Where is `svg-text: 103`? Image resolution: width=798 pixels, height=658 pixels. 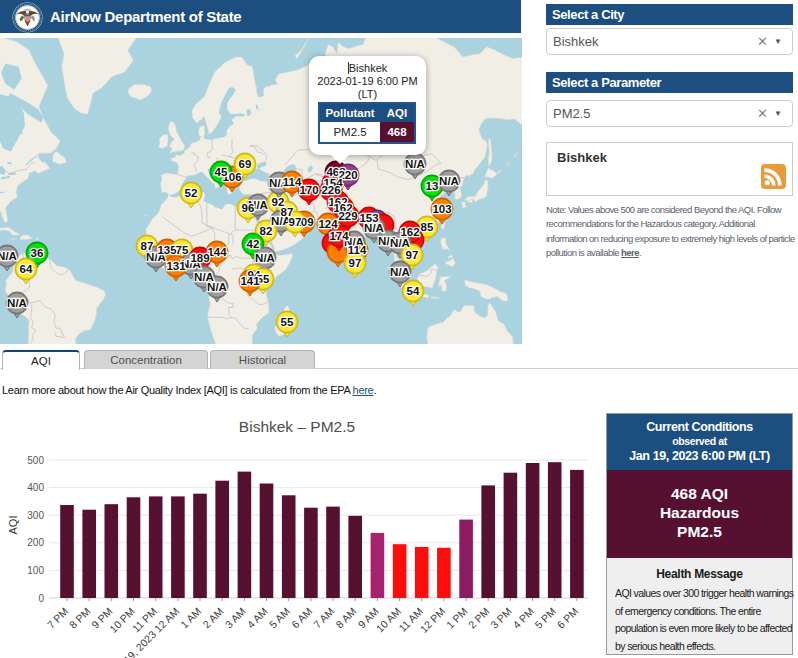
svg-text: 103 is located at coordinates (442, 209).